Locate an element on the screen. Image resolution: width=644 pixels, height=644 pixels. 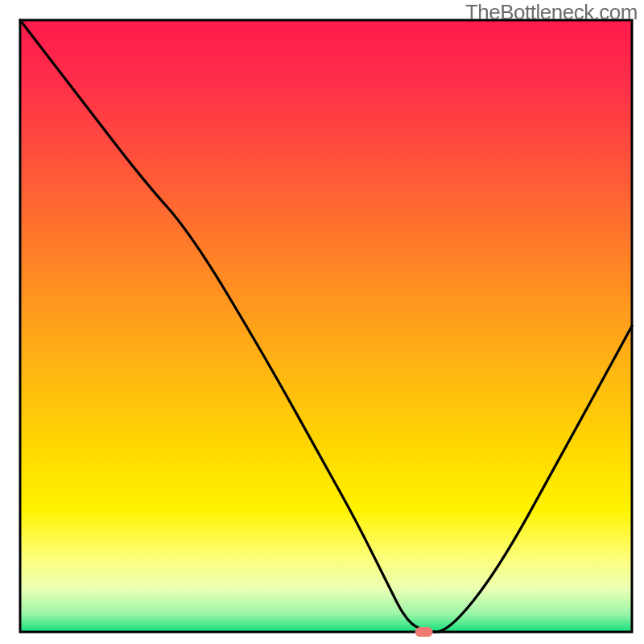
watermark-label: TheBottleneck.com is located at coordinates (551, 13).